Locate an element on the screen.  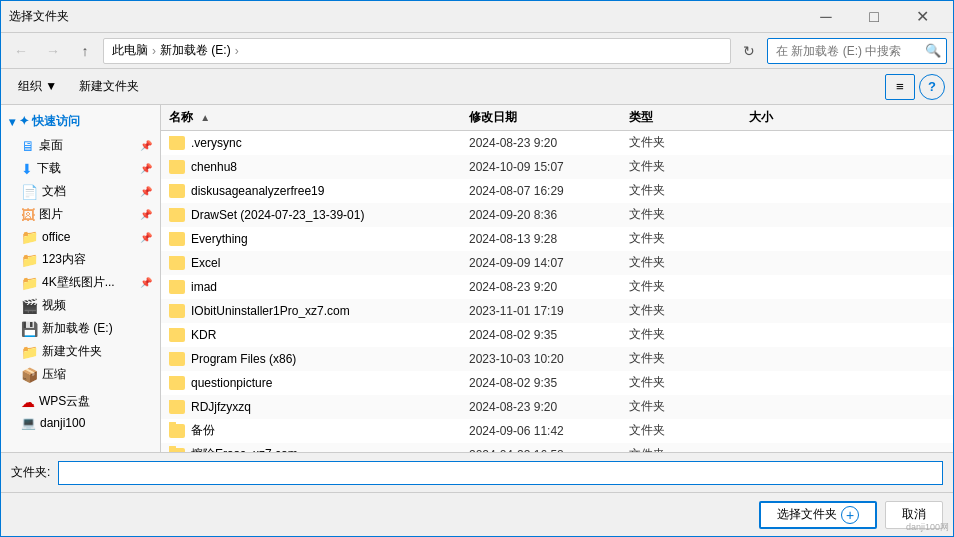
col-header-size: 大小 is located at coordinates (789, 118).